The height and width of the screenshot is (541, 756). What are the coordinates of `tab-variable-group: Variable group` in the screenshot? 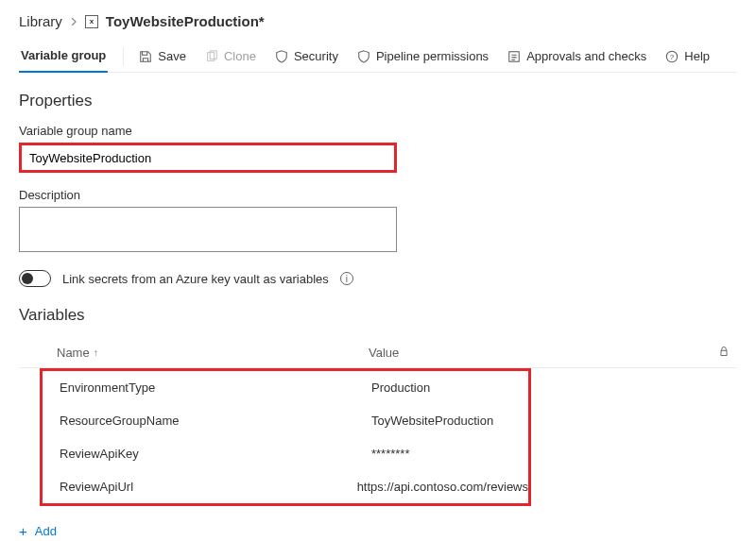 It's located at (63, 57).